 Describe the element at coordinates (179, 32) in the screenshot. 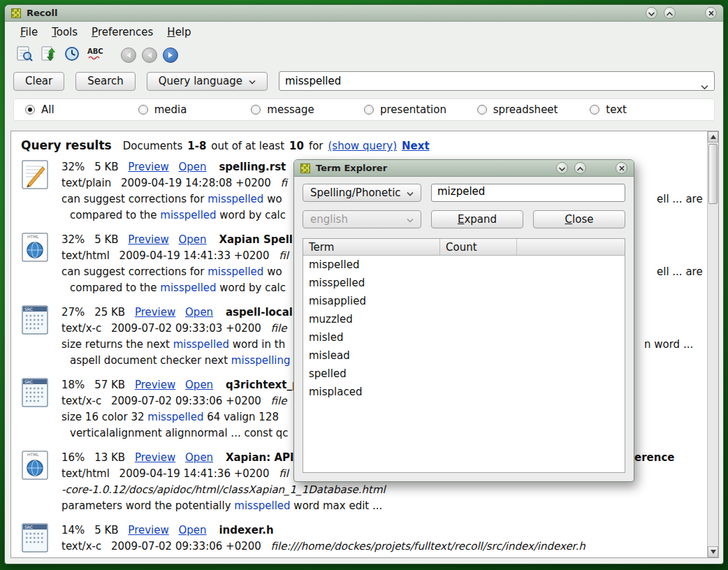

I see `menu-help: Help` at that location.